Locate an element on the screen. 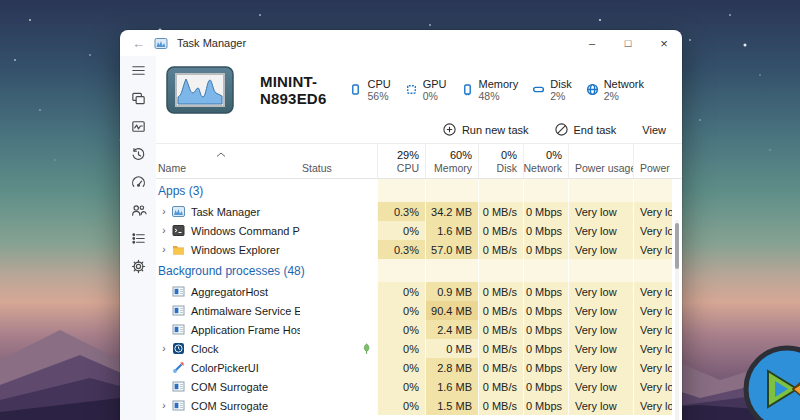 This screenshot has width=800, height=420. column-disk: 0%Disk is located at coordinates (500, 161).